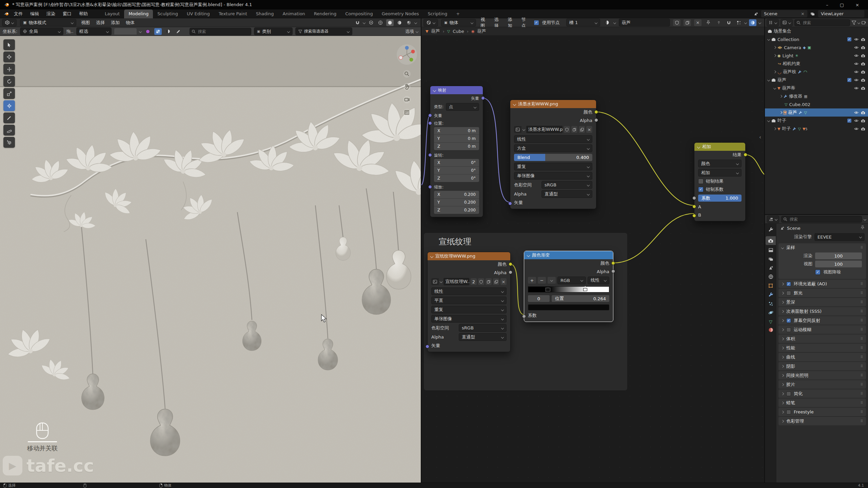 This screenshot has height=488, width=868. I want to click on tab-render-icon, so click(771, 241).